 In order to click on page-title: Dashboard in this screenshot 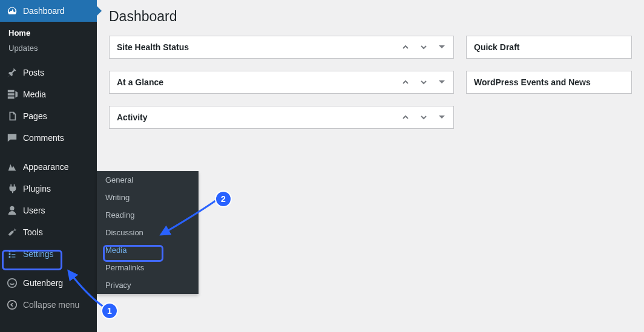, I will do `click(370, 17)`.